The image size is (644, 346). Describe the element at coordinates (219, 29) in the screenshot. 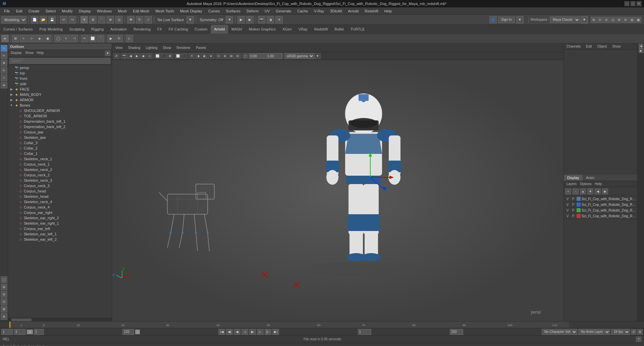

I see `tab-arnold: Arnold` at that location.